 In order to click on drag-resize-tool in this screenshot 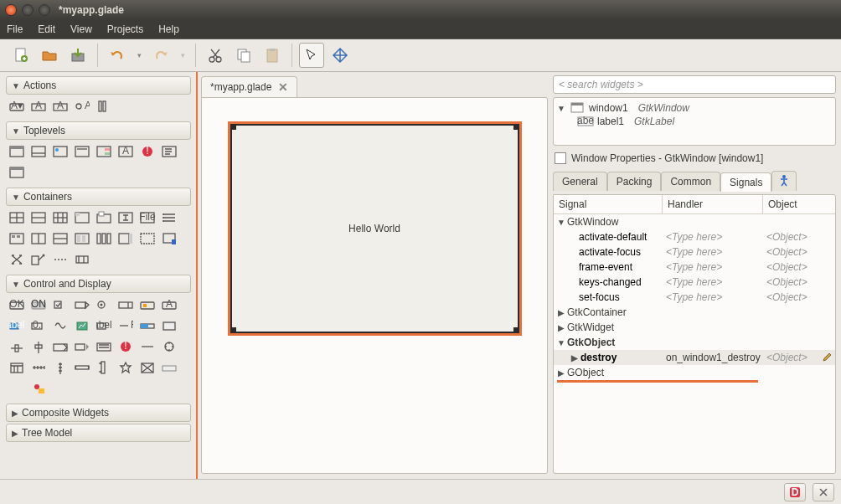, I will do `click(340, 55)`.